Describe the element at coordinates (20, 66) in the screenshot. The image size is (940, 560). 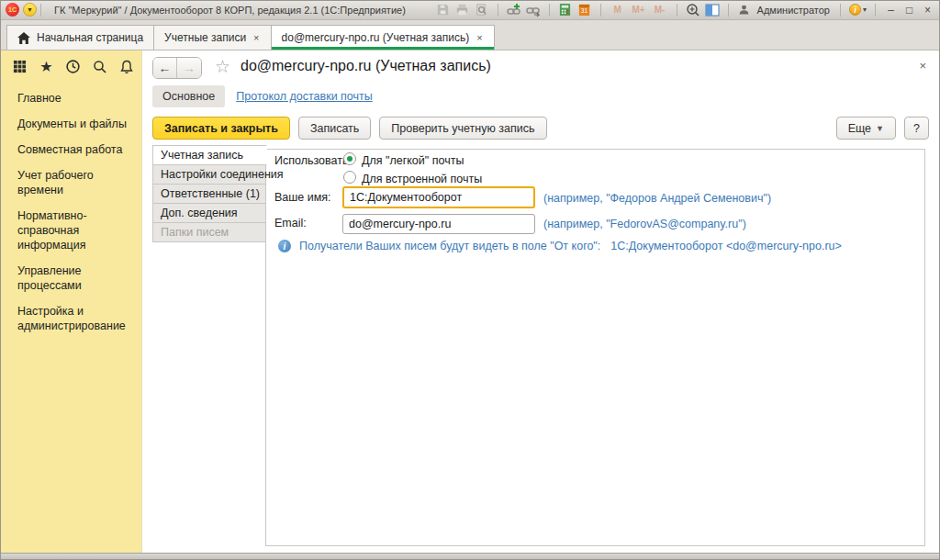
I see `menu-grid-icon` at that location.